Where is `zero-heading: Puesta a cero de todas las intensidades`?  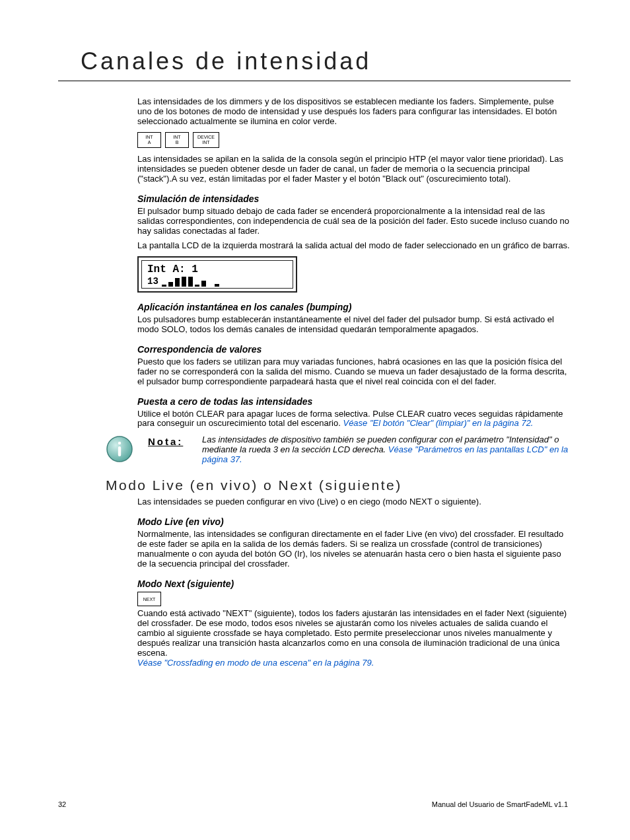 zero-heading: Puesta a cero de todas las intensidades is located at coordinates (354, 402).